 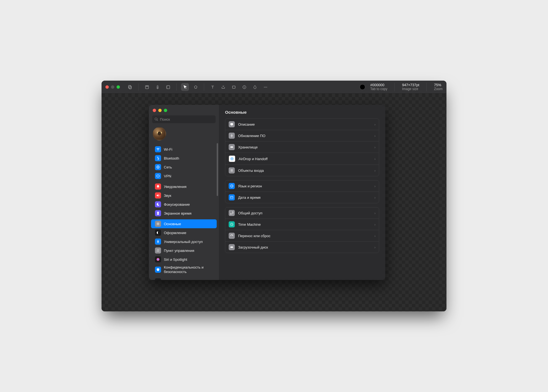 I want to click on sidebar-item-privacy: Конфиденциальность и безопасность, so click(x=184, y=270).